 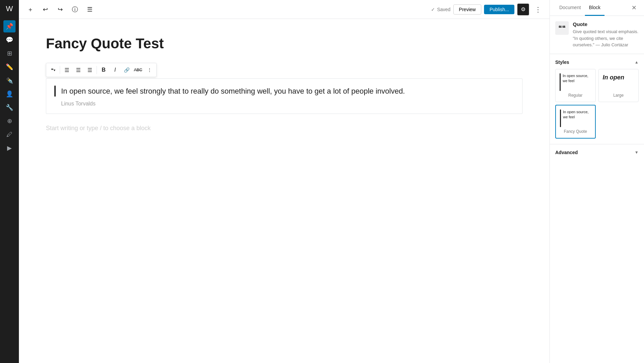 What do you see at coordinates (101, 70) in the screenshot?
I see `block-toolbar: ❝ ▾ ☰ ☰ ☰ B I 🔗 ABC ⋮` at bounding box center [101, 70].